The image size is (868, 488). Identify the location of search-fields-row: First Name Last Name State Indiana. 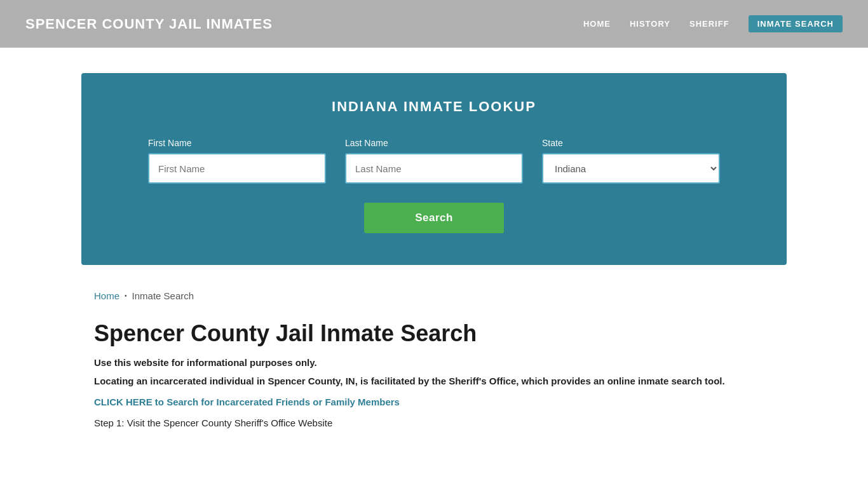
(434, 161).